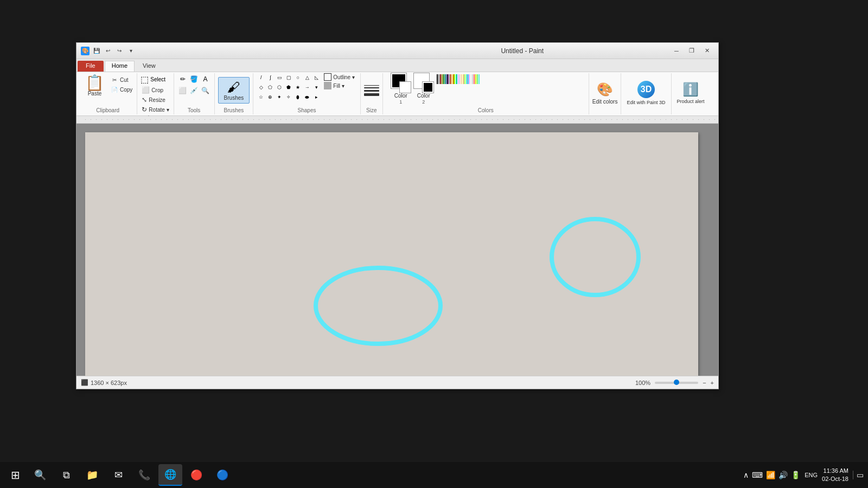 Image resolution: width=868 pixels, height=488 pixels. What do you see at coordinates (298, 97) in the screenshot?
I see `shape-ex5: ⬮` at bounding box center [298, 97].